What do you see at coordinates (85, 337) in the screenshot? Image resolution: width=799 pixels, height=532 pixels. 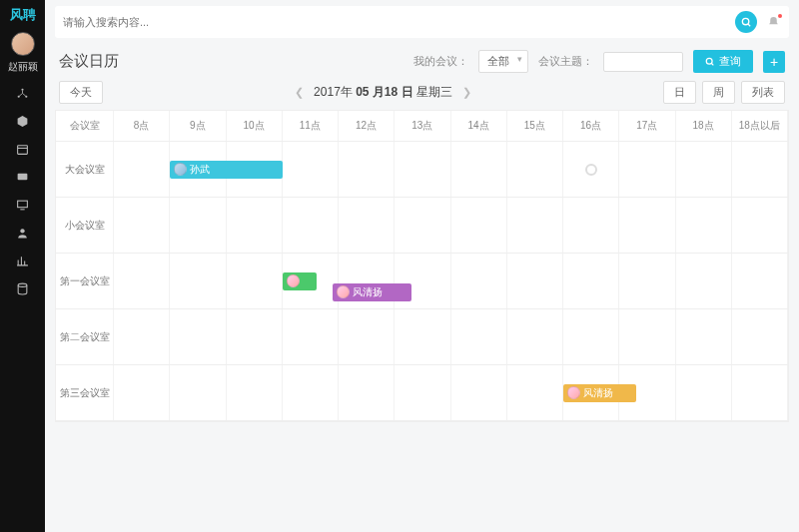 I see `room-name: 第二会议室` at bounding box center [85, 337].